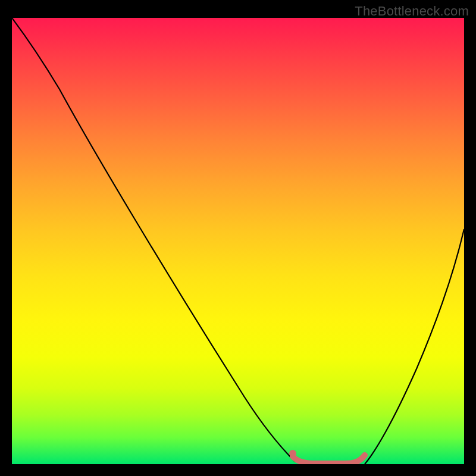  Describe the element at coordinates (414, 346) in the screenshot. I see `right-curve-path` at that location.